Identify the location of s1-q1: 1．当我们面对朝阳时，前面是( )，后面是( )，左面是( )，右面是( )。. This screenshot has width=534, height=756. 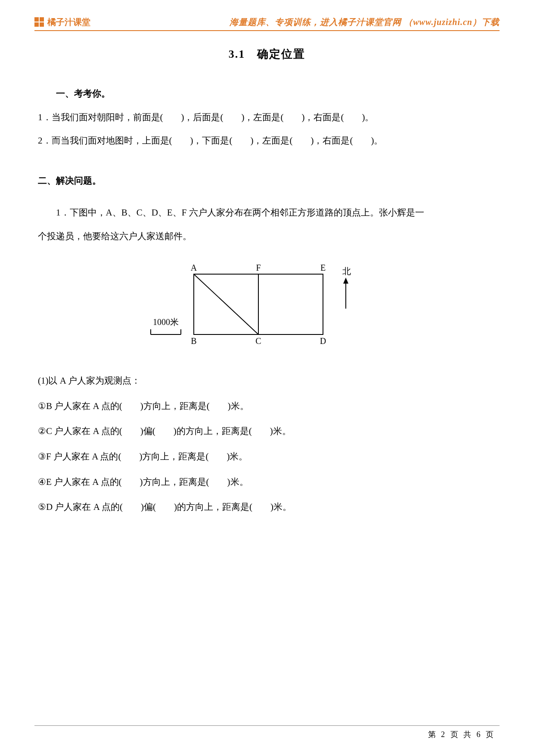
(267, 117).